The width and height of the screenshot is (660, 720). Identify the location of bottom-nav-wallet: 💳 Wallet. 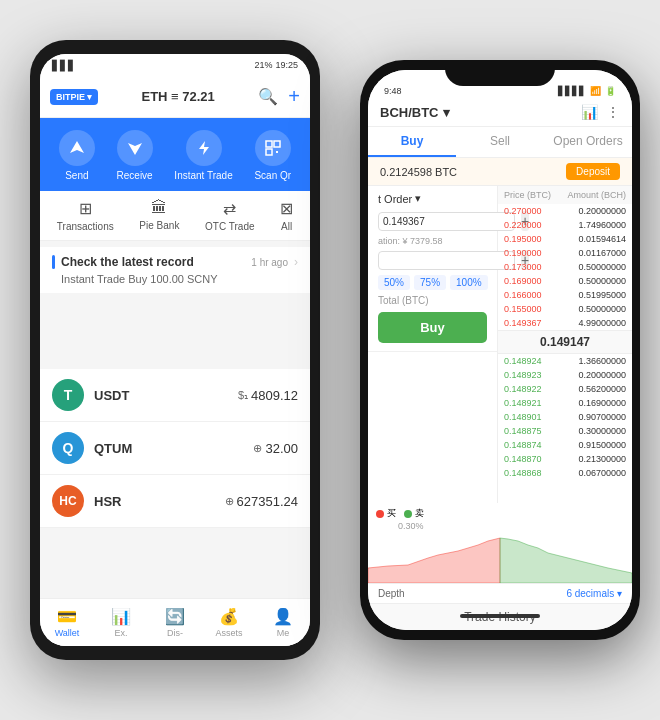
(67, 622).